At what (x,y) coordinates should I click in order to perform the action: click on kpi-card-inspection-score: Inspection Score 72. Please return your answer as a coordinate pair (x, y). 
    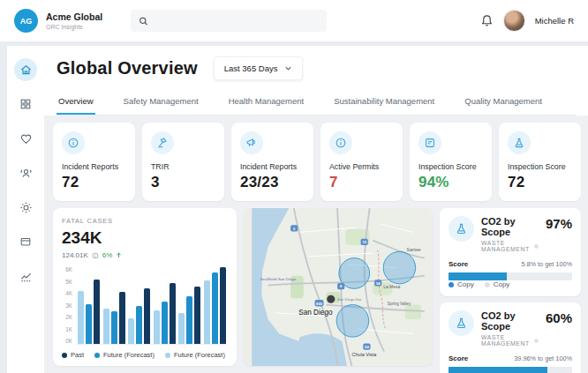
    Looking at the image, I should click on (540, 162).